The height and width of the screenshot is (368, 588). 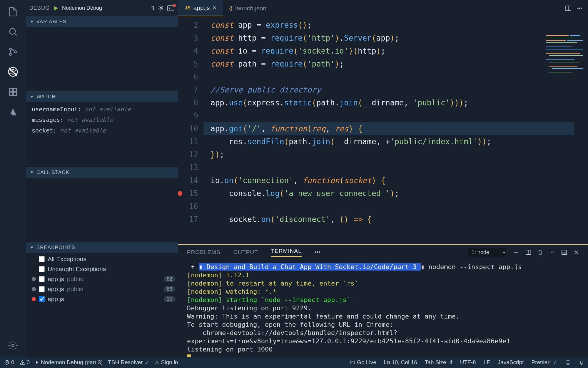 I want to click on debug-toolbar: DEBUG Nodemon Debug ⇅, so click(x=102, y=8).